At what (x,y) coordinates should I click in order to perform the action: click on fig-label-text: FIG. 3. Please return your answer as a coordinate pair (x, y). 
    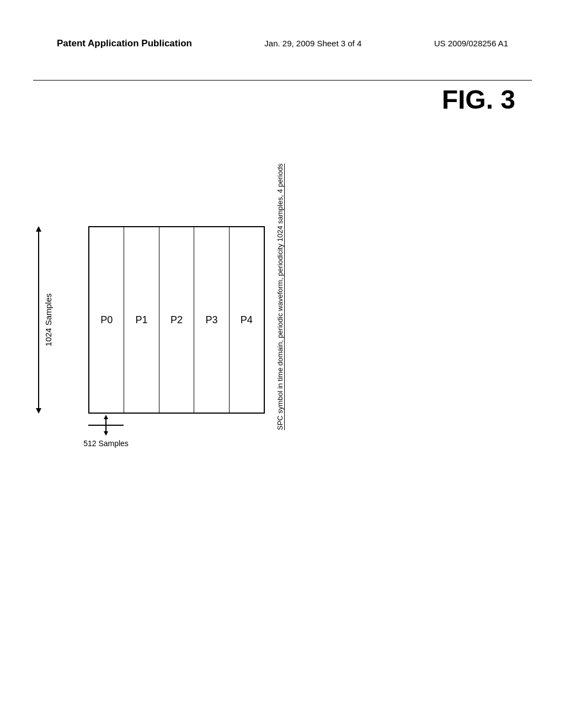
    Looking at the image, I should click on (479, 100).